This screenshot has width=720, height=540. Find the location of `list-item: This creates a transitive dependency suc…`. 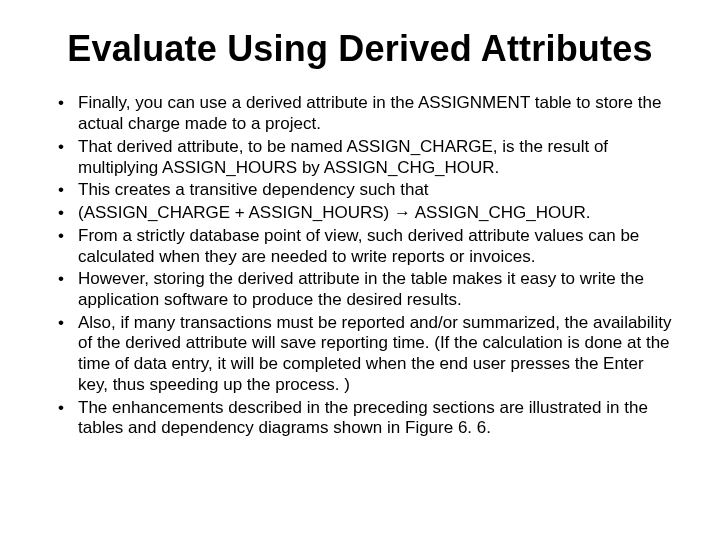

list-item: This creates a transitive dependency suc… is located at coordinates (364, 190).